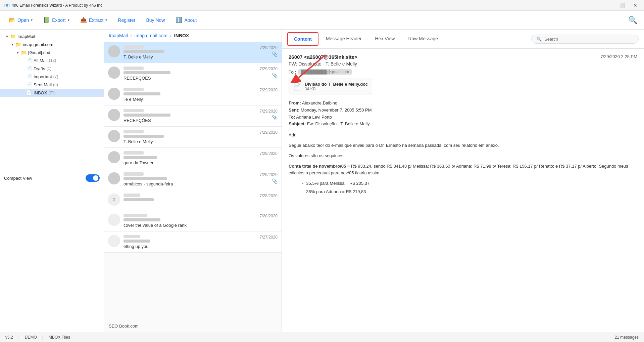 This screenshot has height=342, width=644. Describe the element at coordinates (56, 20) in the screenshot. I see `export-button: 📗 Export ▾` at that location.